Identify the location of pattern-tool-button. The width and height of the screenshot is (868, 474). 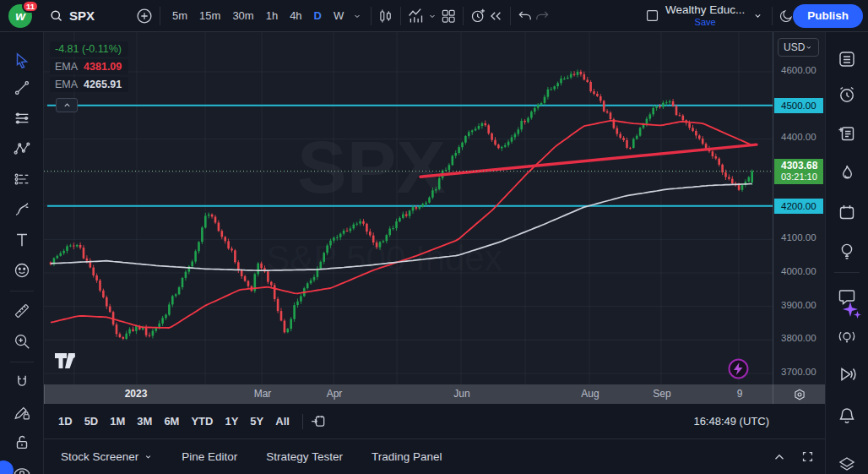
(22, 149).